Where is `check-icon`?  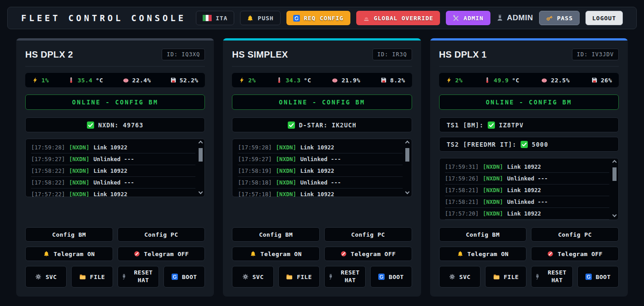
check-icon is located at coordinates (524, 144).